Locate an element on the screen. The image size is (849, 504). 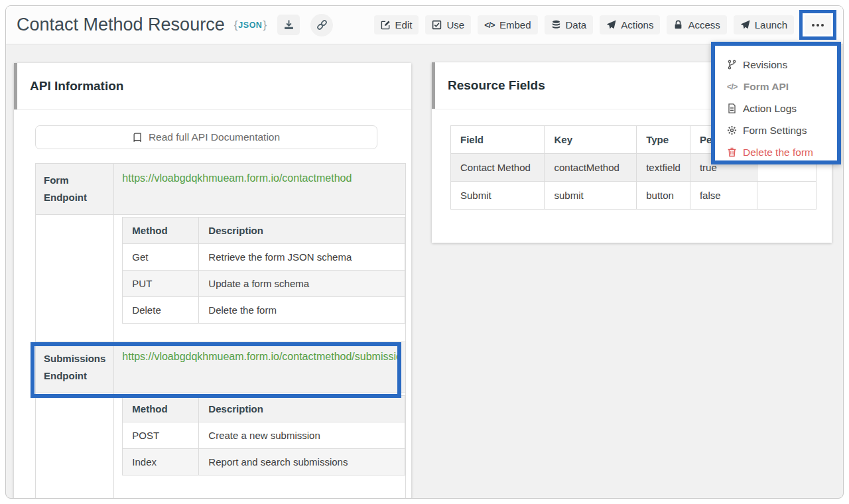
api-panel-title: API Information is located at coordinates (77, 86).